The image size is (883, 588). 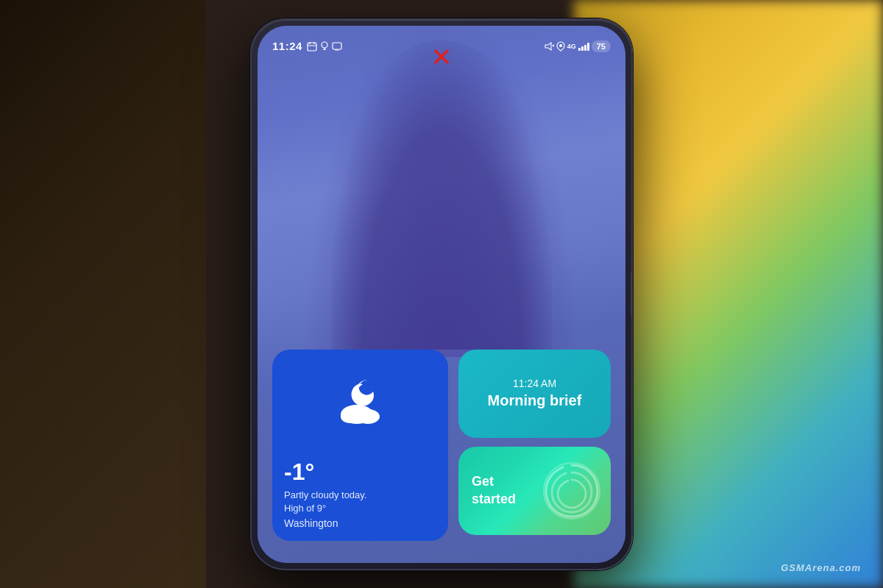 What do you see at coordinates (577, 46) in the screenshot?
I see `status-right: 4G 75` at bounding box center [577, 46].